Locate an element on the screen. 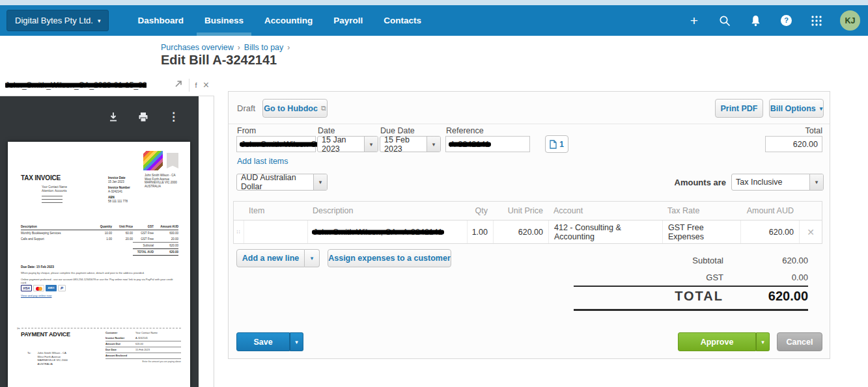  cancel-button: Cancel is located at coordinates (800, 342).